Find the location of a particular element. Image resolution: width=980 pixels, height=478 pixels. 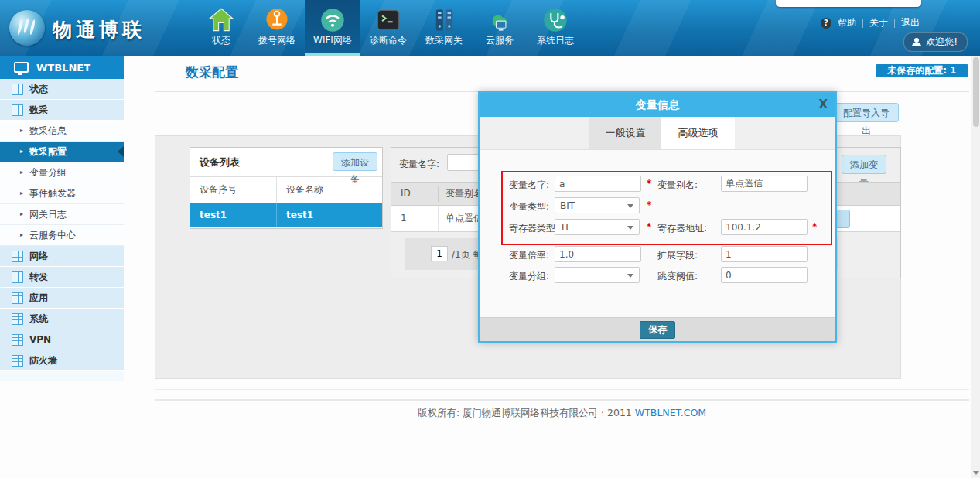

nav-label: 状态 is located at coordinates (221, 40).